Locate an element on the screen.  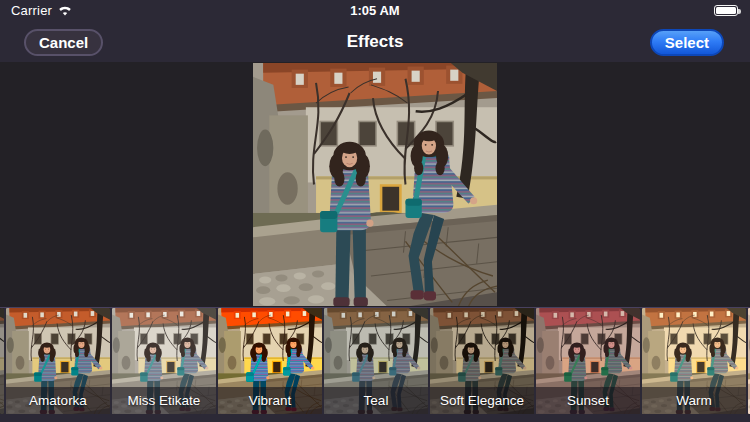
filter-label: Teal is located at coordinates (376, 400).